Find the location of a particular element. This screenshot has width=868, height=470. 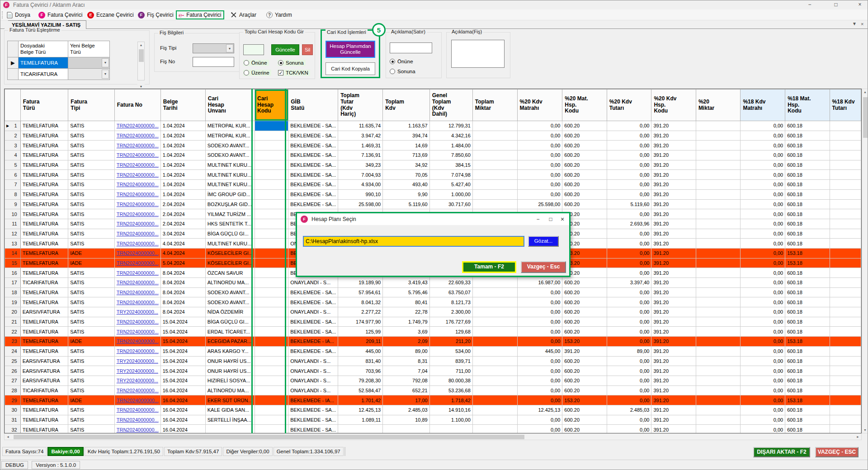

sil-button: Sil is located at coordinates (307, 50).